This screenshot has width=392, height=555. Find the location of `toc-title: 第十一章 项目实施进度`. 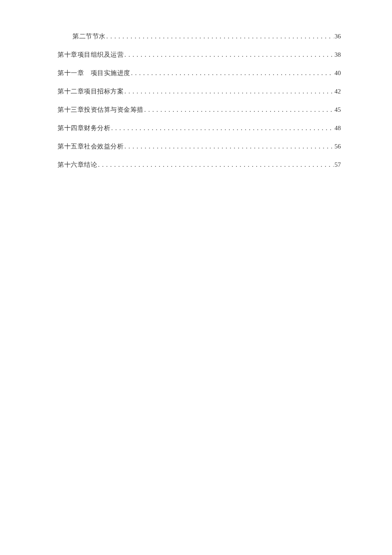

toc-title: 第十一章 项目实施进度 is located at coordinates (94, 73).